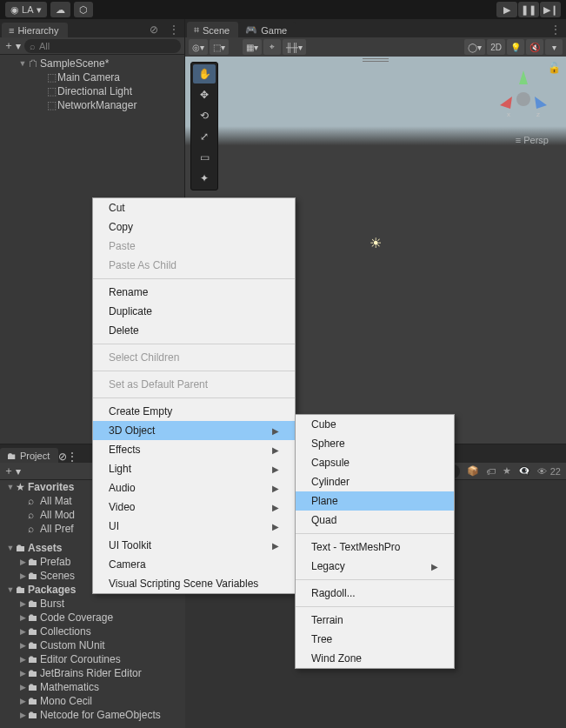 Image resolution: width=566 pixels, height=728 pixels. What do you see at coordinates (376, 242) in the screenshot?
I see `directional-light-gizmo: ☀` at bounding box center [376, 242].